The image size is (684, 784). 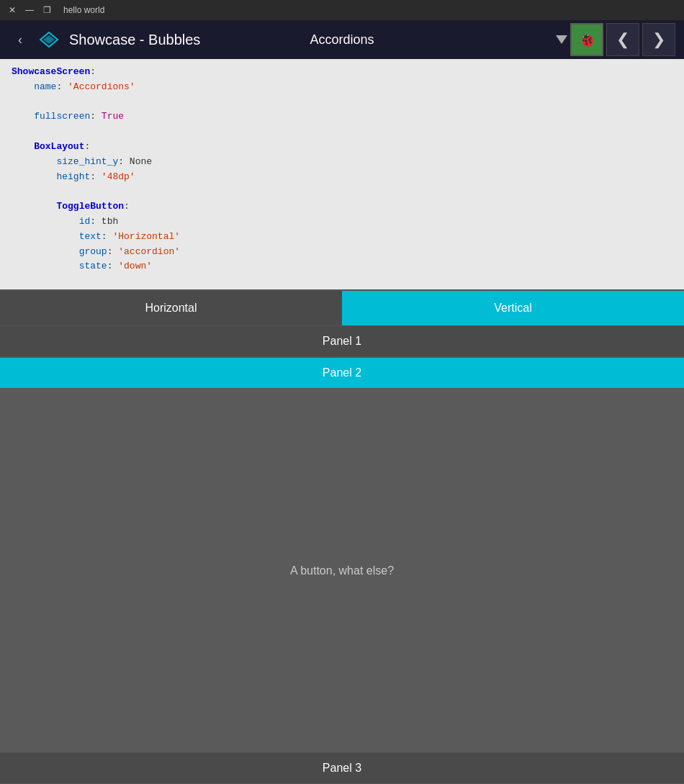 What do you see at coordinates (47, 10) in the screenshot?
I see `maximize-button: ❐` at bounding box center [47, 10].